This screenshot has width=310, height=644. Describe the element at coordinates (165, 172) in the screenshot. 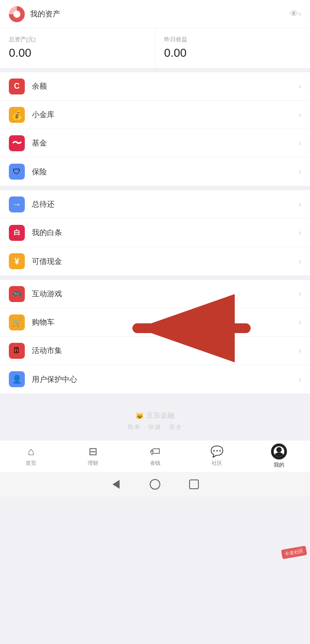

I see `label-insurance: 保险` at that location.